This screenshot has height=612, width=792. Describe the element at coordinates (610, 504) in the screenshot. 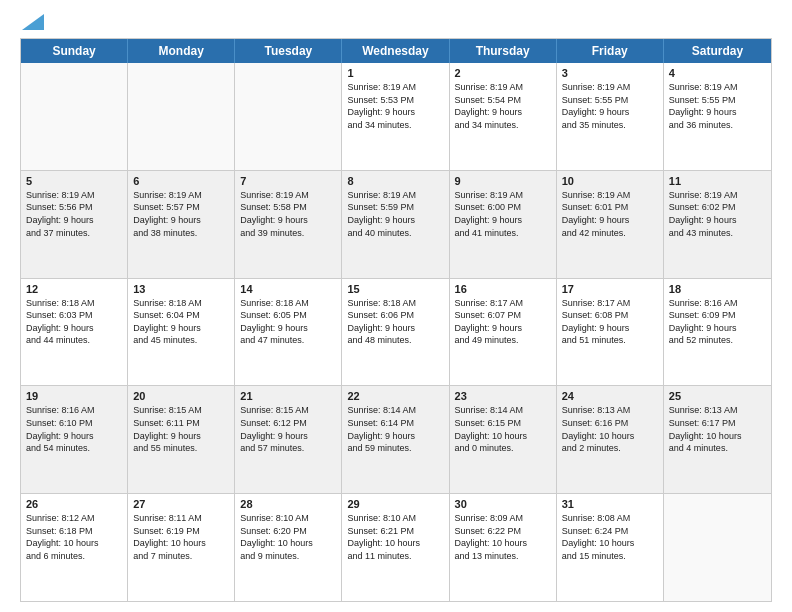

I see `day-number: 31` at that location.